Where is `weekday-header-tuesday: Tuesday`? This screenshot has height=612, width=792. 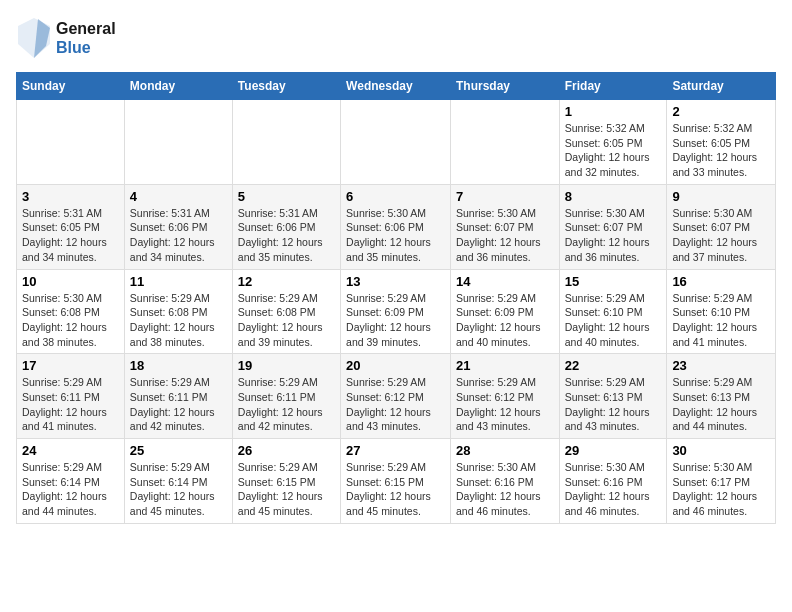
weekday-header-tuesday: Tuesday is located at coordinates (286, 86).